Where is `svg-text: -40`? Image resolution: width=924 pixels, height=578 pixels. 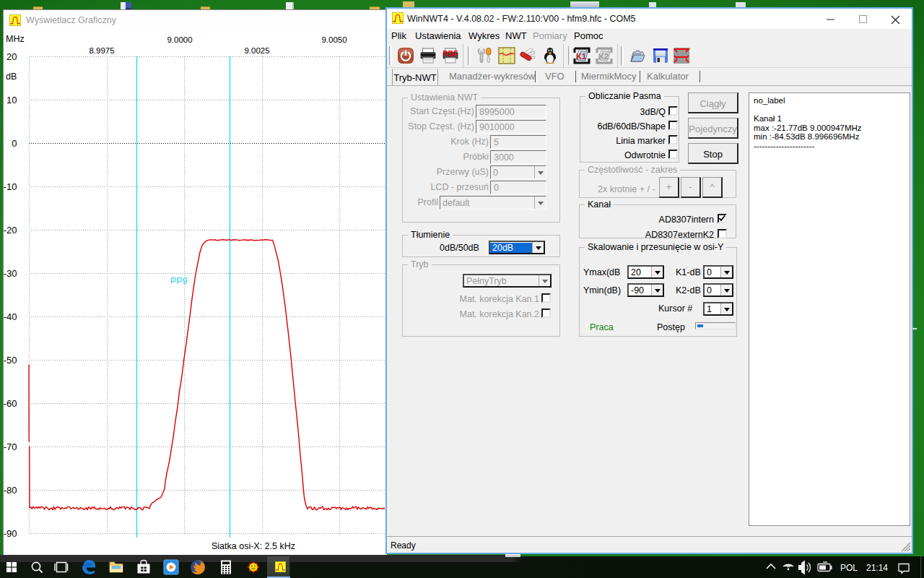 svg-text: -40 is located at coordinates (10, 316).